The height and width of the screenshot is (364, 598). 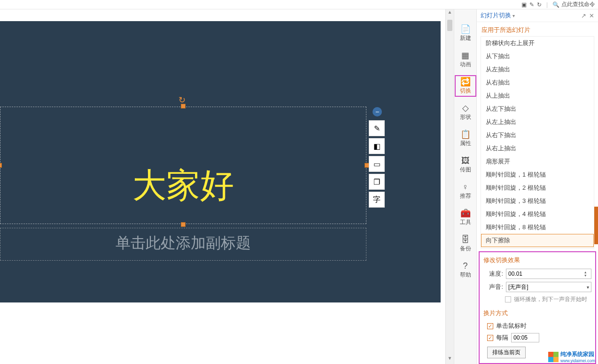 What do you see at coordinates (537, 43) in the screenshot?
I see `transition-effect-item: 阶梯状向右上展开` at bounding box center [537, 43].